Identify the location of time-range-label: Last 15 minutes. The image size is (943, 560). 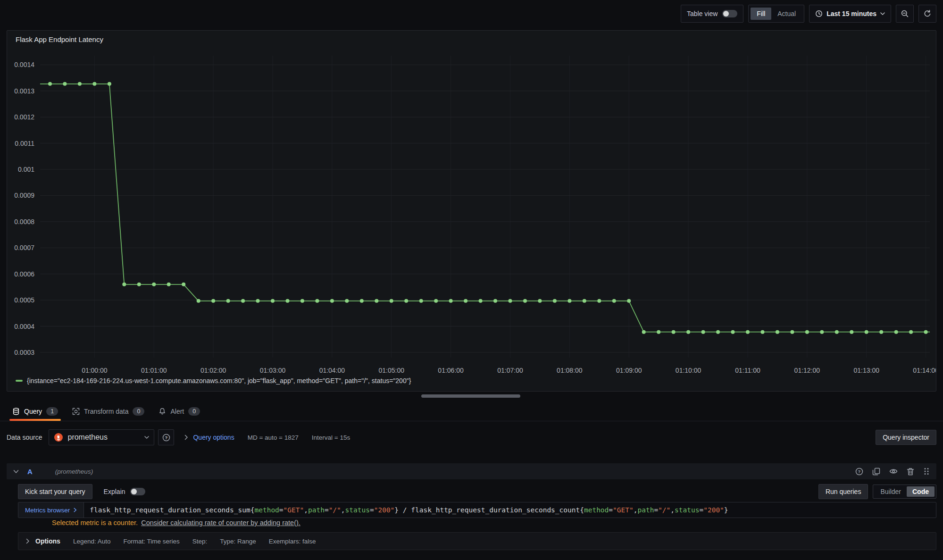
(851, 14).